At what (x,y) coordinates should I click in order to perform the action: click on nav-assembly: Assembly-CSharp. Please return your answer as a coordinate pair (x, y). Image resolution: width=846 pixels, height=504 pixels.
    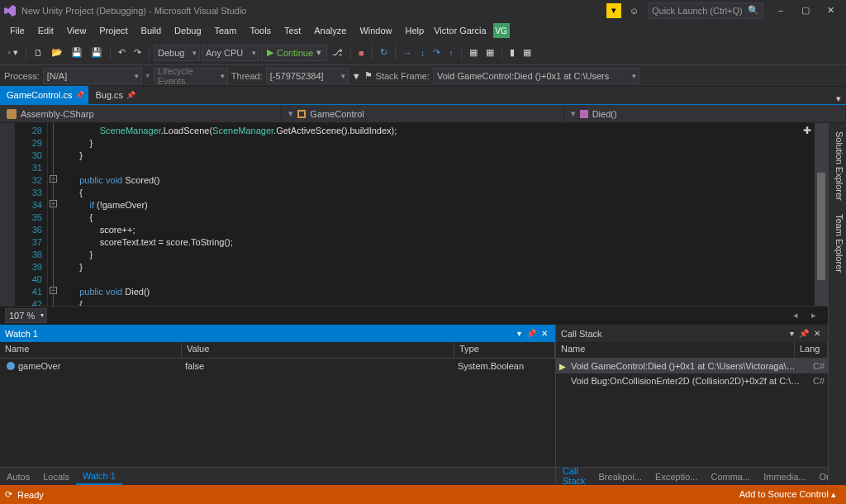
    Looking at the image, I should click on (140, 114).